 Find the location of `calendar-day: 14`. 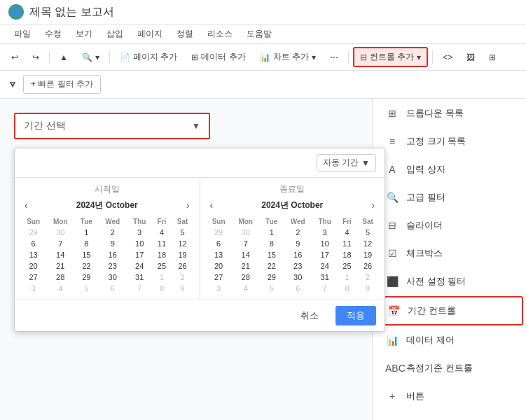

calendar-day: 14 is located at coordinates (246, 255).